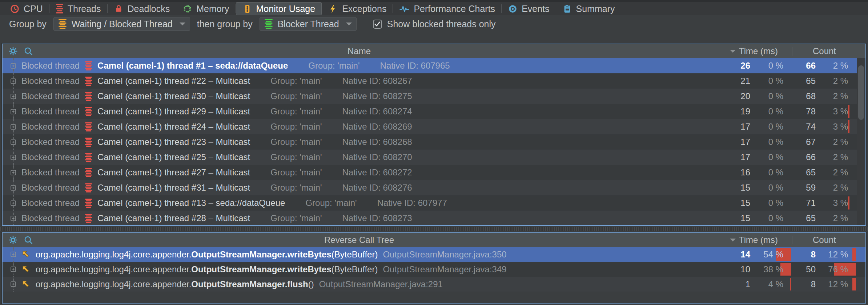 The image size is (868, 305). Describe the element at coordinates (33, 9) in the screenshot. I see `tab-label: CPU` at that location.